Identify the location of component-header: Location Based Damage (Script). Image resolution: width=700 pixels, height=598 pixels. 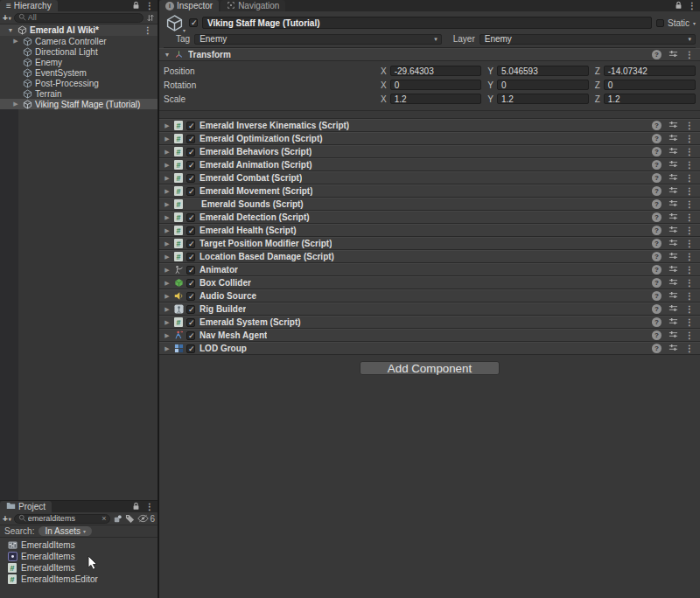
(430, 257).